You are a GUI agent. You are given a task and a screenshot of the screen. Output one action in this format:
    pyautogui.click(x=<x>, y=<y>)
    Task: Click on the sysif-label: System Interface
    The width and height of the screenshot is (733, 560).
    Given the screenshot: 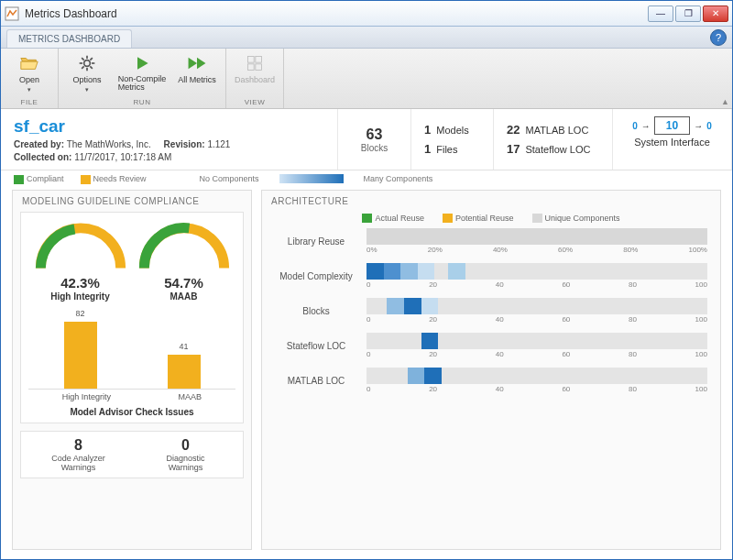 What is the action you would take?
    pyautogui.click(x=673, y=142)
    